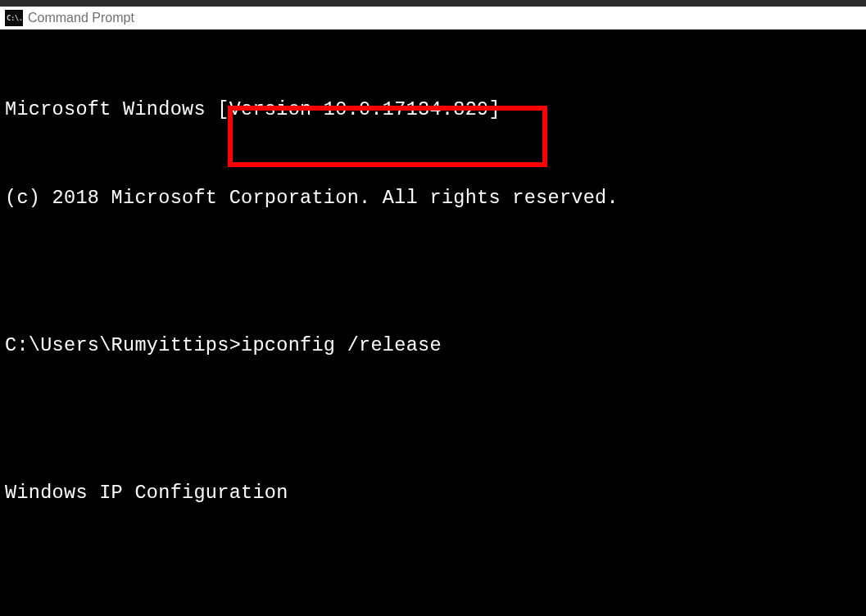  Describe the element at coordinates (433, 16) in the screenshot. I see `window-titlebar: C:\. Command Prompt` at that location.